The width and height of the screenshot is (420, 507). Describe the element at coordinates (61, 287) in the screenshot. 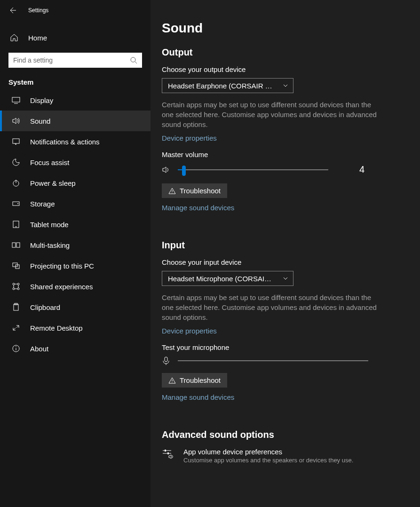

I see `nav-label: Shared experiences` at that location.